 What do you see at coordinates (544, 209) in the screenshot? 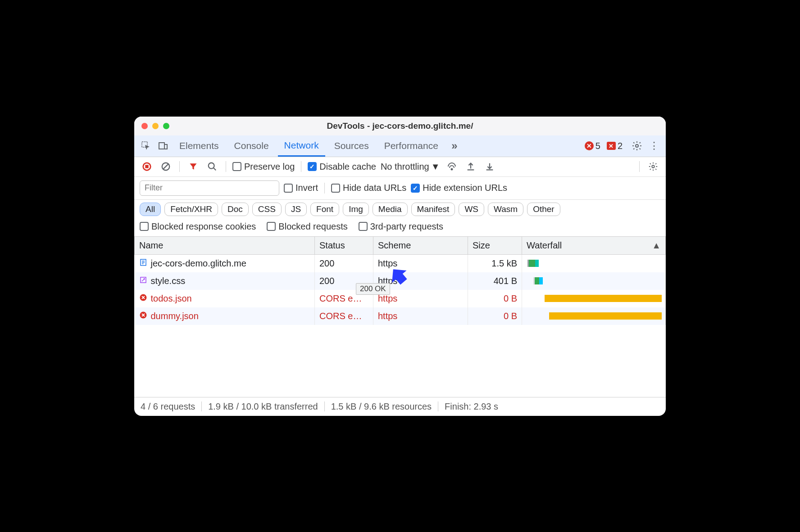
I see `type-chip-other: Other` at bounding box center [544, 209].